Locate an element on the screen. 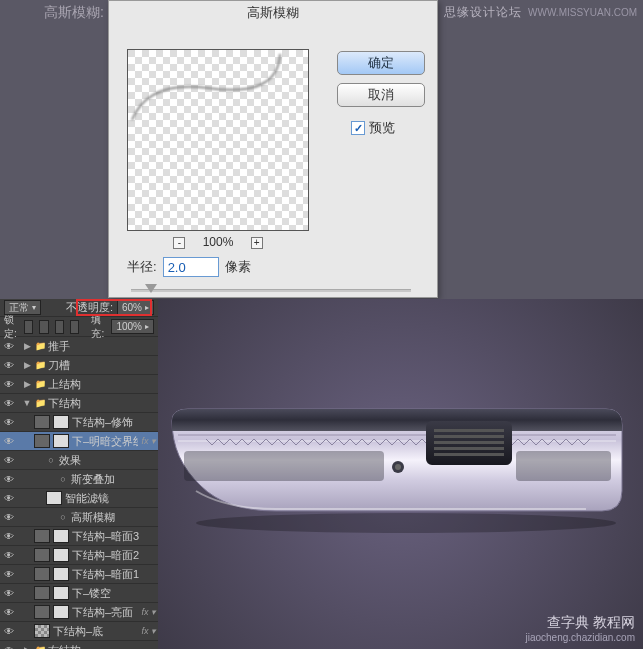 This screenshot has width=643, height=649. radius-slider is located at coordinates (271, 291).